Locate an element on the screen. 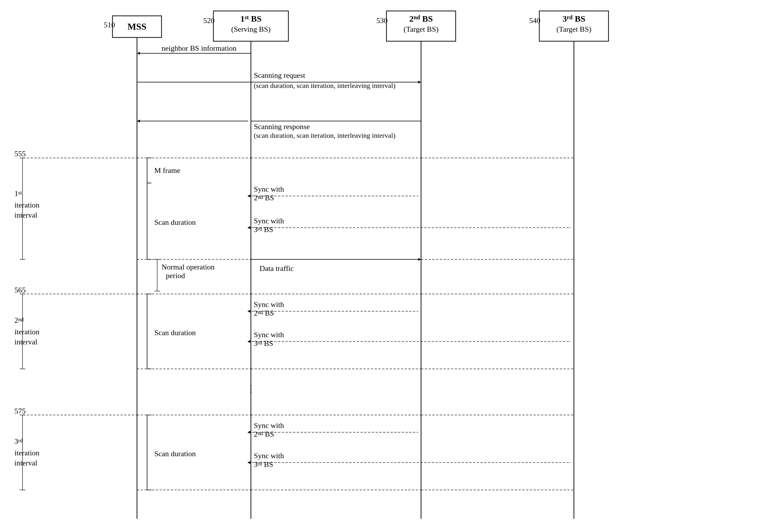 The width and height of the screenshot is (770, 532). svg-text: MSS is located at coordinates (137, 27).